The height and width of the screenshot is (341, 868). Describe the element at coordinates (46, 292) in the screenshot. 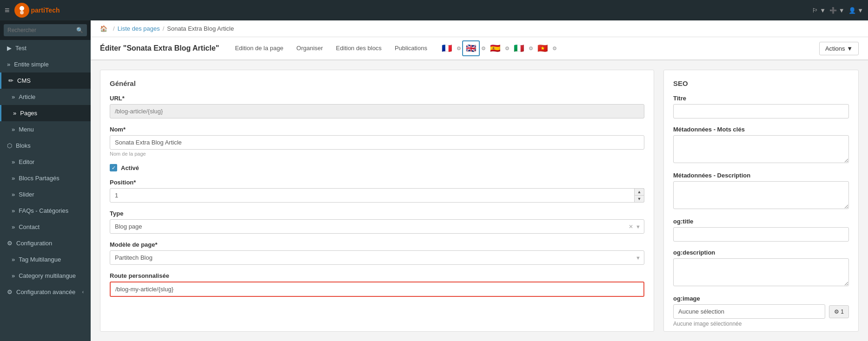

I see `sidebar-adv-label: Configuraton avancée` at that location.